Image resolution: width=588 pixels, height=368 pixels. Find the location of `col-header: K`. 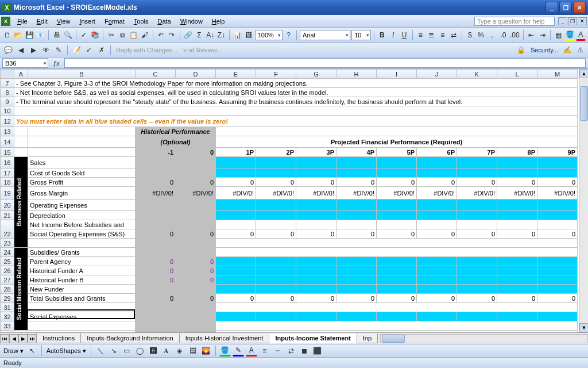

col-header: K is located at coordinates (477, 74).